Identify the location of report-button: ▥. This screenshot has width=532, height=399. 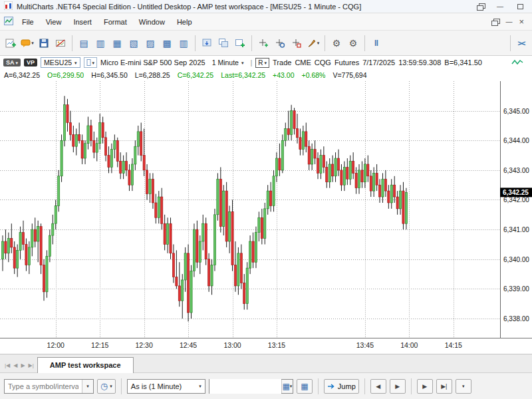
(184, 43).